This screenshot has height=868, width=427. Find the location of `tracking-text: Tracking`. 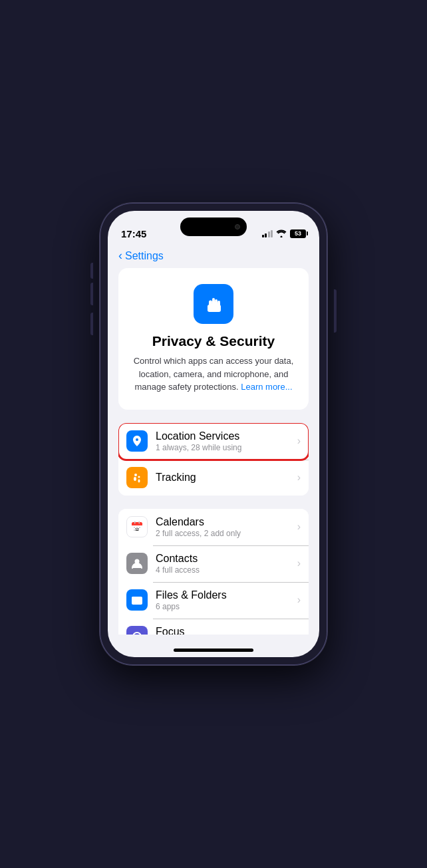

tracking-text: Tracking is located at coordinates (223, 478).